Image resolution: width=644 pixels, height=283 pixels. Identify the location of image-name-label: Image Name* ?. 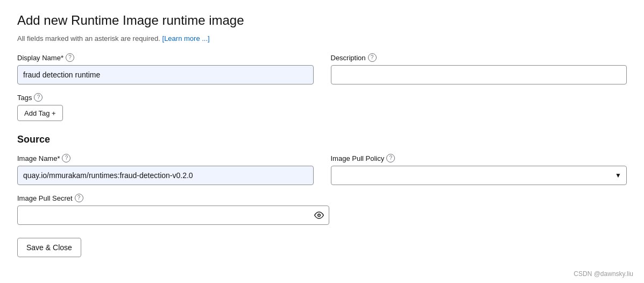
(166, 158).